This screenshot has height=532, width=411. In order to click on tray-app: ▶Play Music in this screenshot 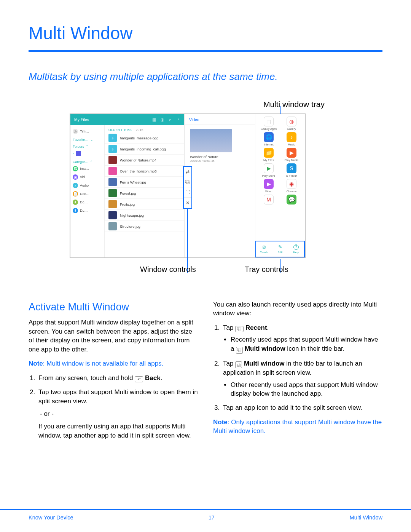, I will do `click(292, 155)`.